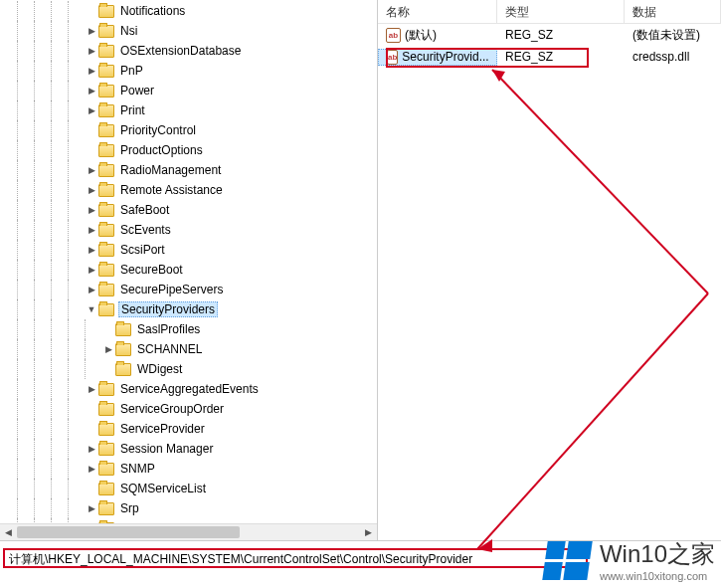 This screenshot has height=588, width=721. What do you see at coordinates (189, 210) in the screenshot?
I see `tree-item: ▶SafeBoot` at bounding box center [189, 210].